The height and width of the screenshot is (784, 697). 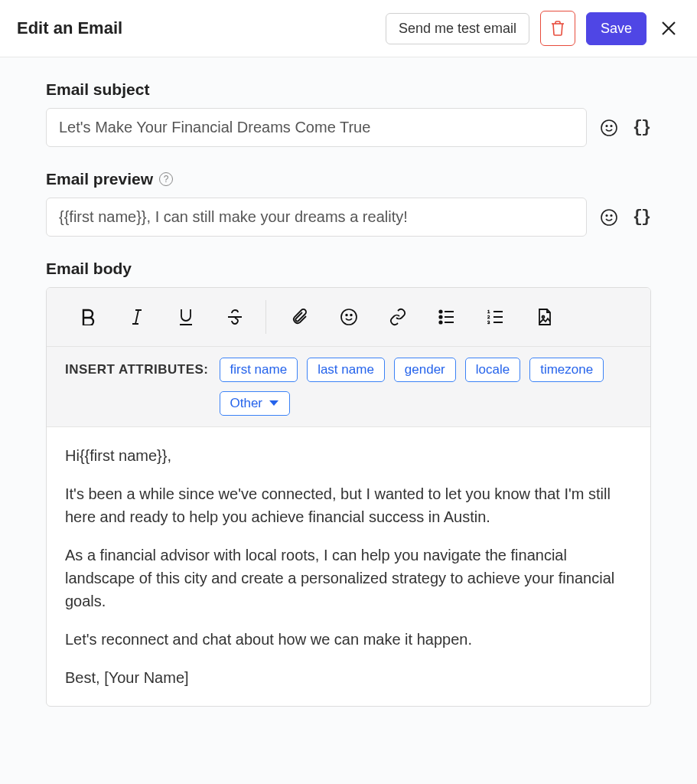 What do you see at coordinates (349, 113) in the screenshot?
I see `subject-group: Email subject {}` at bounding box center [349, 113].